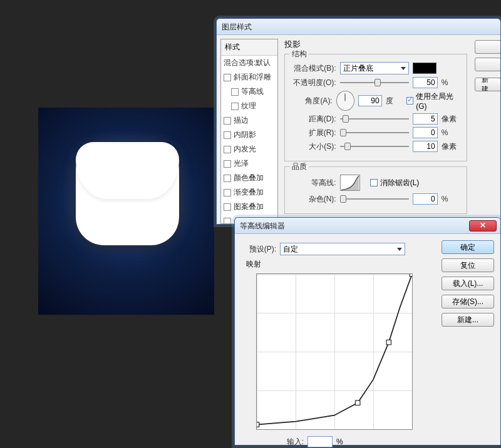 This screenshot has width=501, height=448. What do you see at coordinates (249, 63) in the screenshot?
I see `blend-options-row: 混合选项:默认` at bounding box center [249, 63].